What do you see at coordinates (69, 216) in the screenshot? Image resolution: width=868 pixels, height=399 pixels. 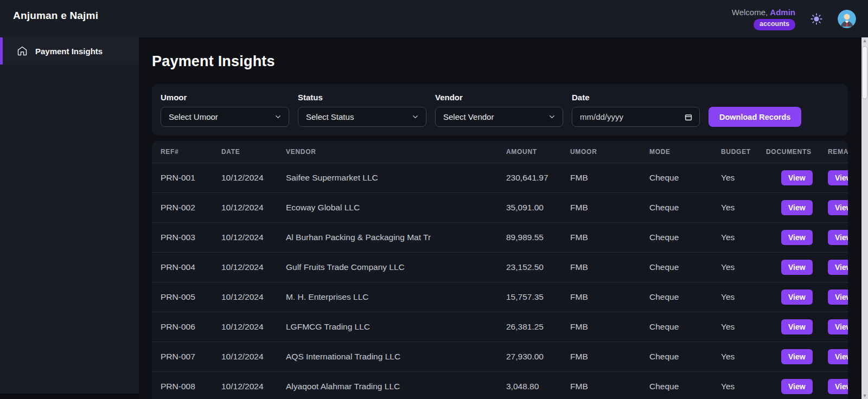 I see `sidebar: Payment Insights` at bounding box center [69, 216].